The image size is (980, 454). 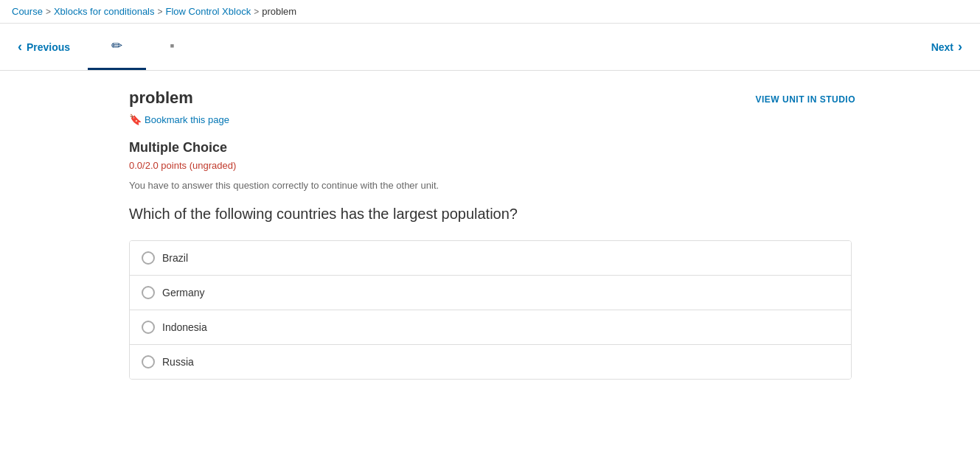 What do you see at coordinates (148, 293) in the screenshot?
I see `radio-germany` at bounding box center [148, 293].